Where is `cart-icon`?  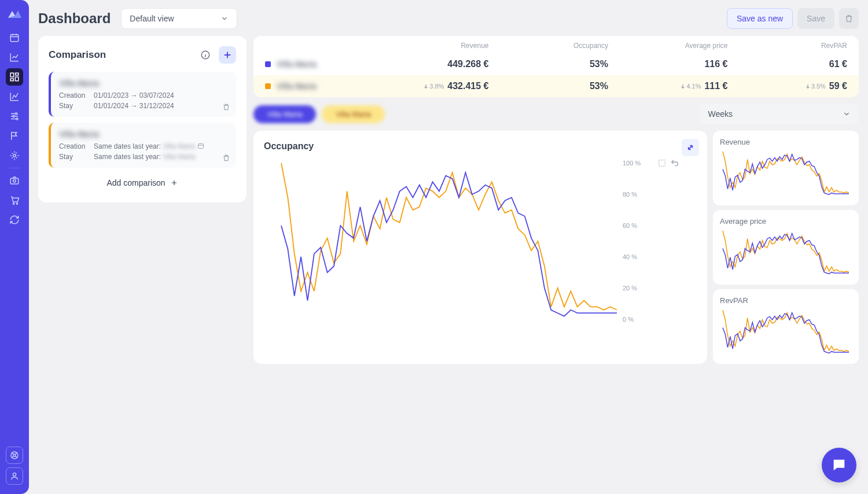
cart-icon is located at coordinates (14, 200).